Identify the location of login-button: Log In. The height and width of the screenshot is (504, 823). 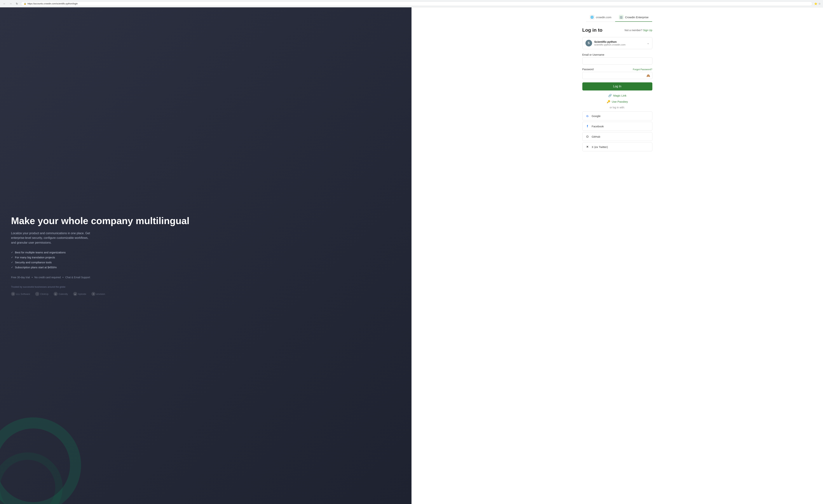
(617, 87).